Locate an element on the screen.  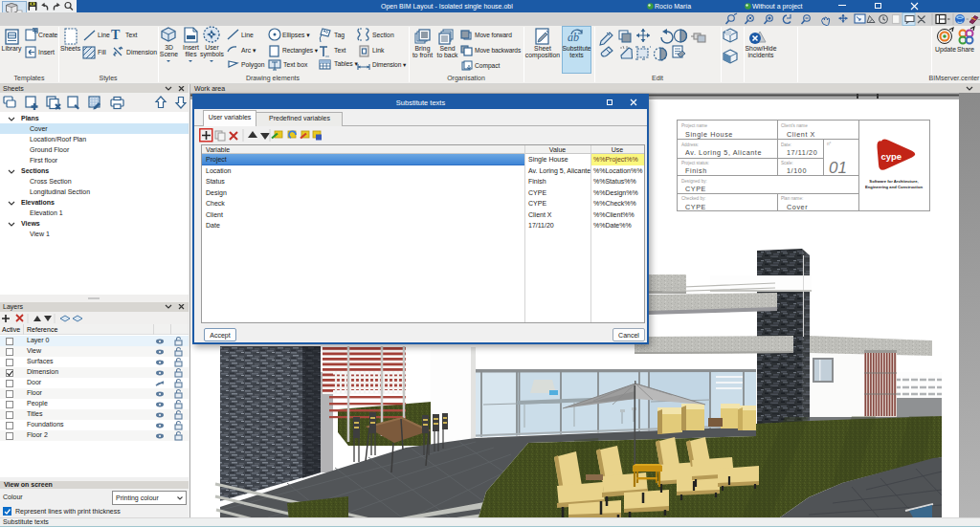
svg-text: Project name is located at coordinates (695, 126).